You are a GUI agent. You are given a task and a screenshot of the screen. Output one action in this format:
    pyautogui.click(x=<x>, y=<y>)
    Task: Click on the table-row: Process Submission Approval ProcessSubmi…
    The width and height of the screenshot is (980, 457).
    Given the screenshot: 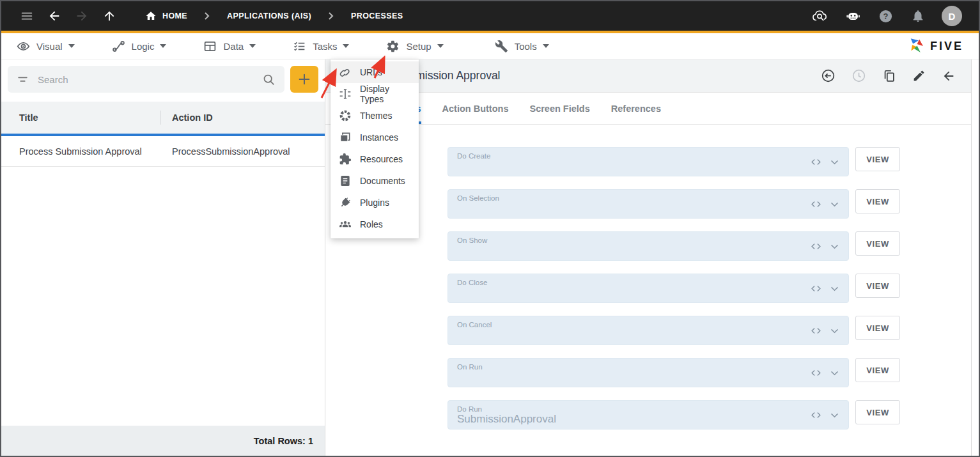 What is the action you would take?
    pyautogui.click(x=163, y=151)
    